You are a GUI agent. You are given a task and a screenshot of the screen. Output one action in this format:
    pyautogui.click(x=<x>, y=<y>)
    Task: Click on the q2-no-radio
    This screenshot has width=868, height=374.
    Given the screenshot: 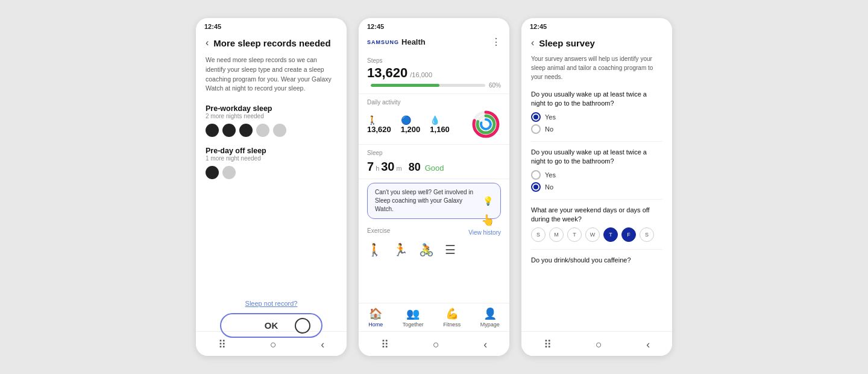 What is the action you would take?
    pyautogui.click(x=536, y=187)
    